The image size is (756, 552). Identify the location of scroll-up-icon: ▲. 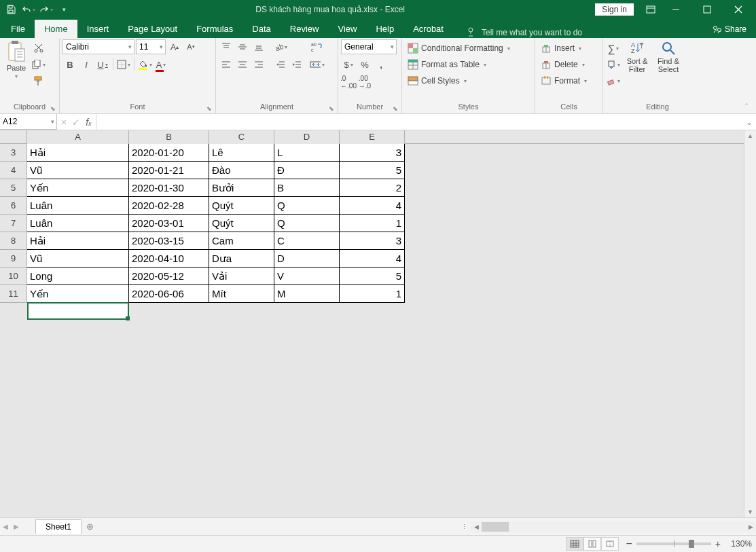
(750, 136).